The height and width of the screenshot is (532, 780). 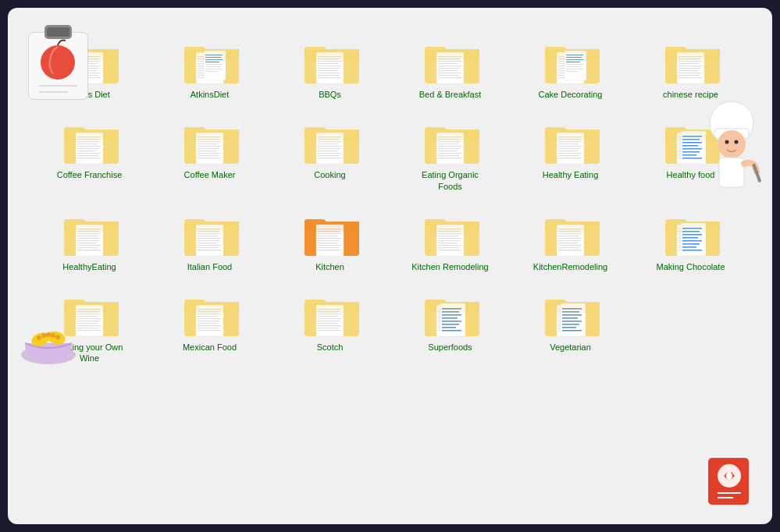 I want to click on folder-item: Cake Decorating, so click(x=570, y=67).